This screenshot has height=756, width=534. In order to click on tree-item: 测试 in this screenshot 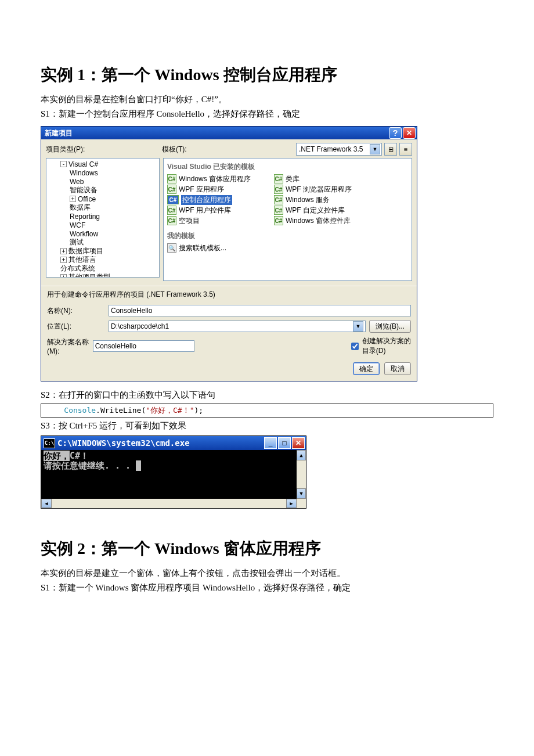, I will do `click(104, 243)`.